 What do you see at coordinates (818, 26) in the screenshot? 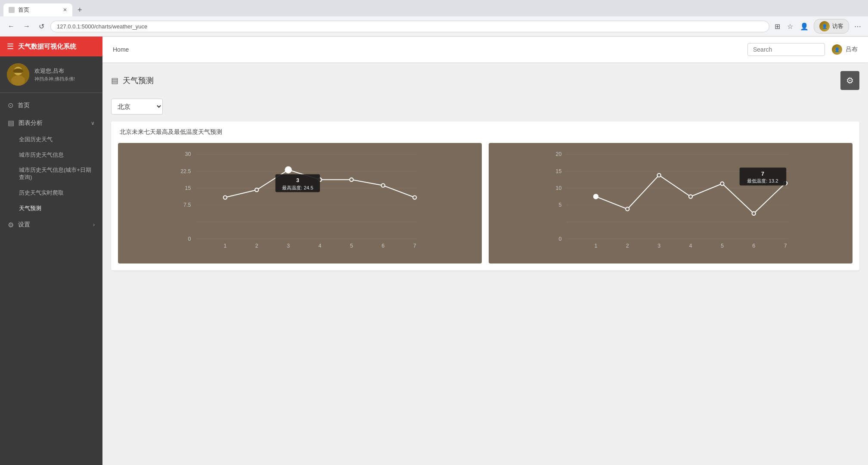
I see `browser-actions: ⊞ ☆ 👤 👤 访客 ⋯` at bounding box center [818, 26].